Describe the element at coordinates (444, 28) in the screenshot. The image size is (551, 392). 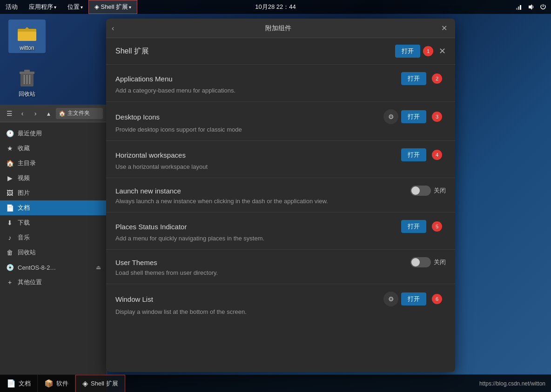
I see `dialog-close-button: ✕` at that location.